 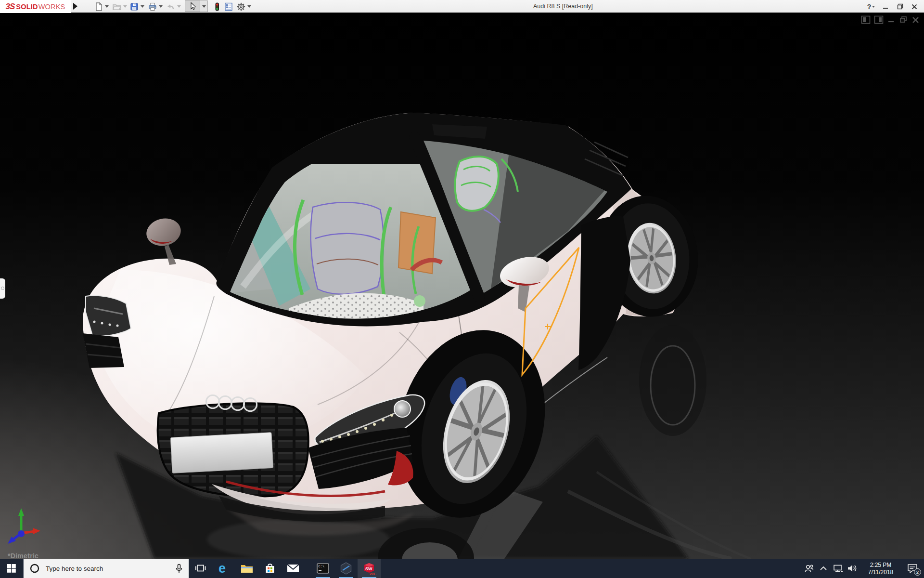 I want to click on tray-time: 2:25 PM, so click(x=881, y=565).